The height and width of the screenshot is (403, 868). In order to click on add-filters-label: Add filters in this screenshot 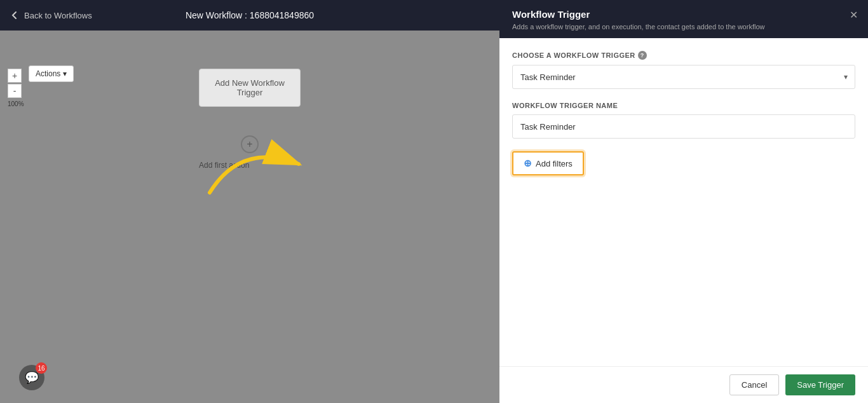, I will do `click(554, 164)`.